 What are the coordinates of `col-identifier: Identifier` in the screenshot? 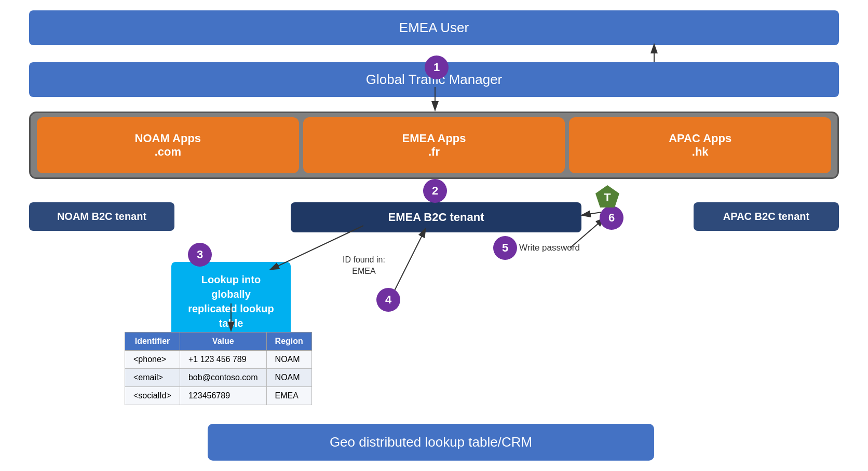 It's located at (153, 341).